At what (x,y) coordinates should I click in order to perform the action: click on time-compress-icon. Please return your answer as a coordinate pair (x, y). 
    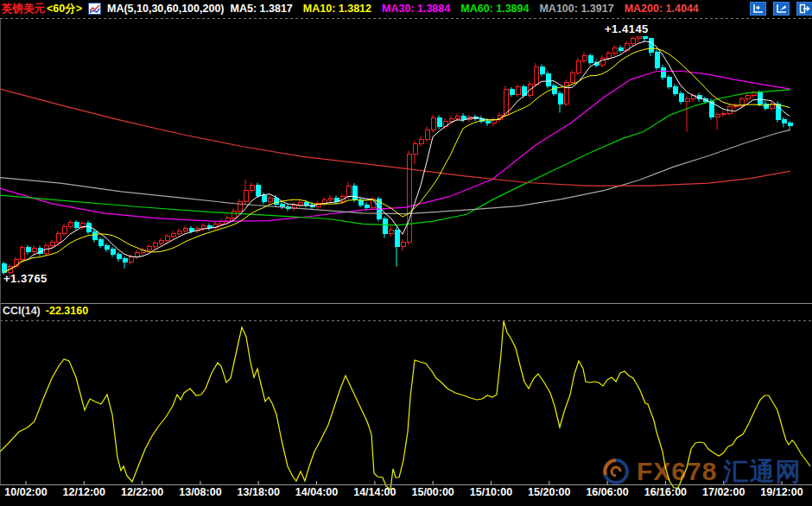
    Looking at the image, I should click on (758, 9).